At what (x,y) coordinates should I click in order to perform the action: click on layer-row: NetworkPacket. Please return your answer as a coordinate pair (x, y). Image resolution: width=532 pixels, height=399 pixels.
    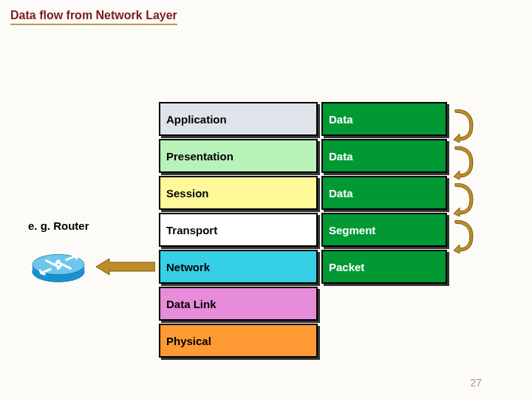
    Looking at the image, I should click on (303, 267).